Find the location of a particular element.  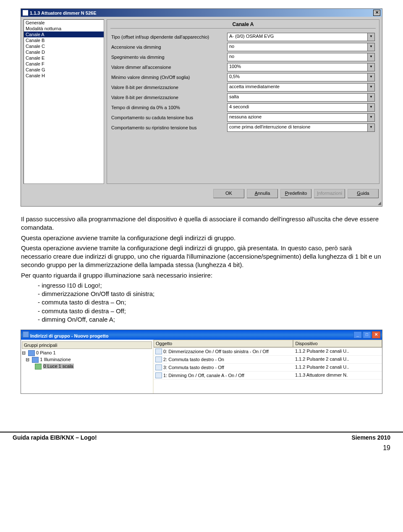

param-row: Valore 8-bit per dimmerizzazione salta▼ is located at coordinates (243, 97).